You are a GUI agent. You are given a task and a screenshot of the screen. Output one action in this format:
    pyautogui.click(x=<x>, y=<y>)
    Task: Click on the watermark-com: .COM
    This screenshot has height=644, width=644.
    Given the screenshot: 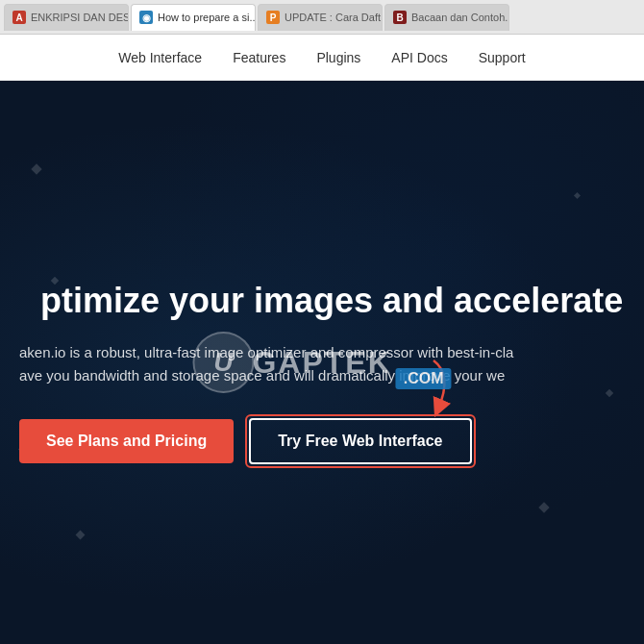 What is the action you would take?
    pyautogui.click(x=424, y=379)
    